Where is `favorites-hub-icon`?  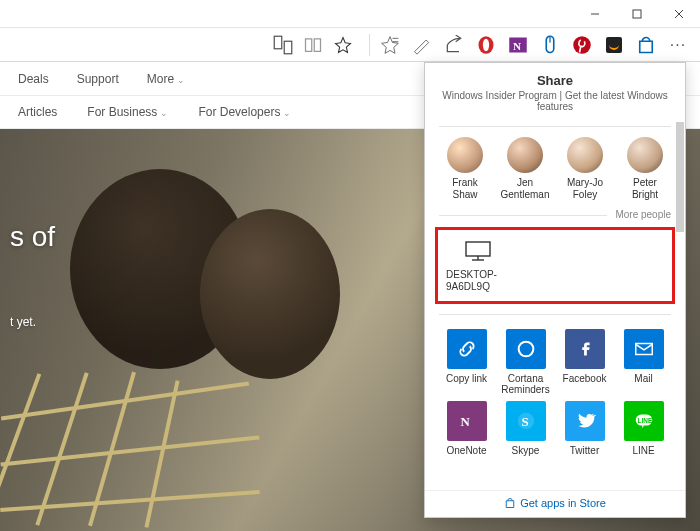
favorites-hub-icon is located at coordinates (390, 45).